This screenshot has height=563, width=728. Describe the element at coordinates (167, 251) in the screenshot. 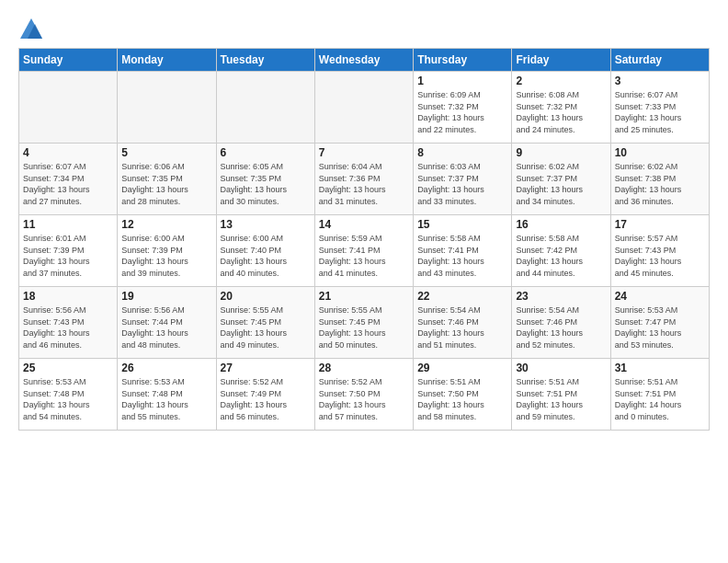

I see `calendar-cell: 12Sunrise: 6:00 AM Sunset: 7:39 PM Dayli…` at that location.